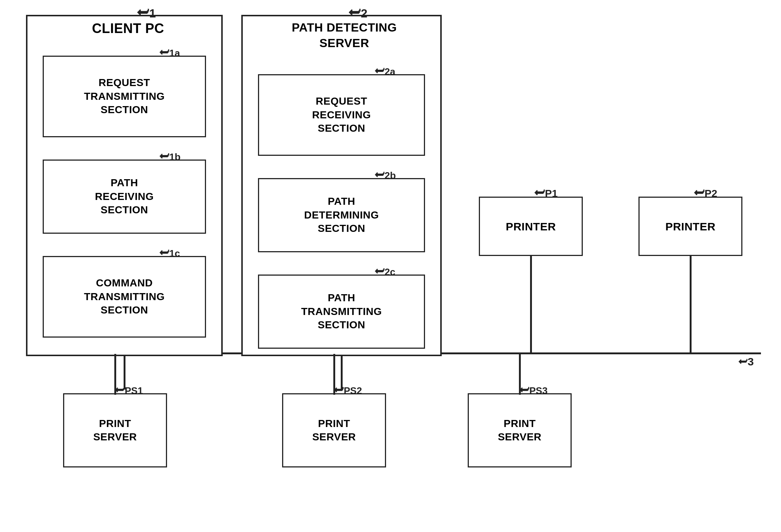 The width and height of the screenshot is (781, 532). Describe the element at coordinates (385, 176) in the screenshot. I see `ref-2b: ⮨2b` at that location.